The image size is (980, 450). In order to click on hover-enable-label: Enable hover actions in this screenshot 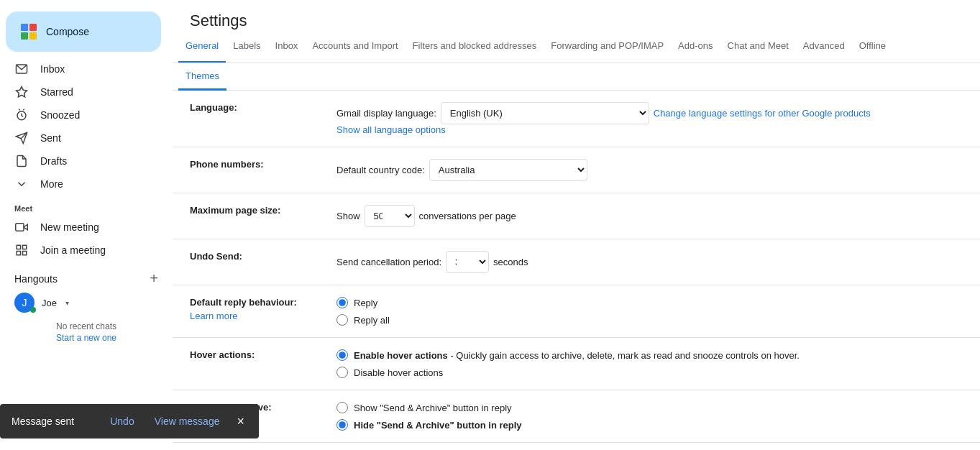, I will do `click(401, 355)`.